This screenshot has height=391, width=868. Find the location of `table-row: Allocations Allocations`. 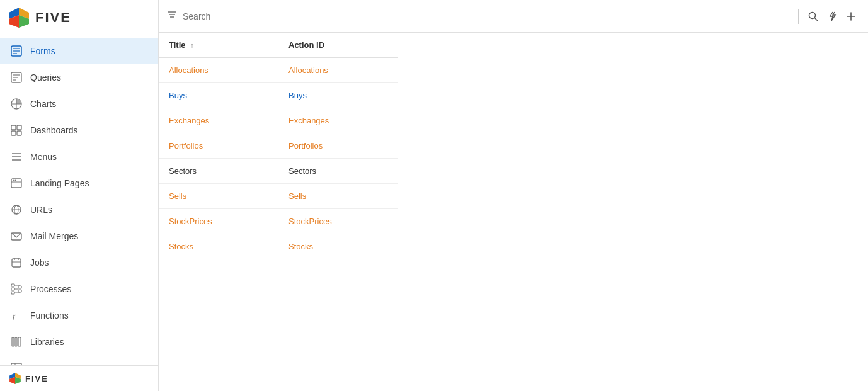

table-row: Allocations Allocations is located at coordinates (278, 71).